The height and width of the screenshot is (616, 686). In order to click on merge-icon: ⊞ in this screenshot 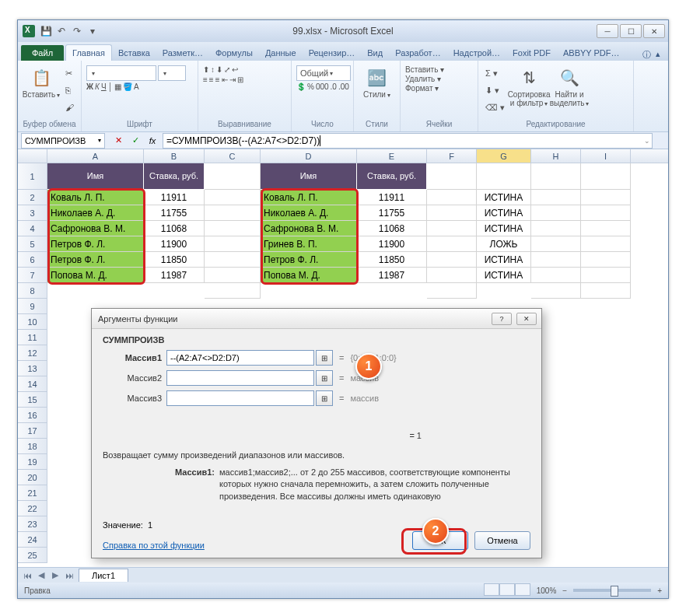, I will do `click(240, 79)`.